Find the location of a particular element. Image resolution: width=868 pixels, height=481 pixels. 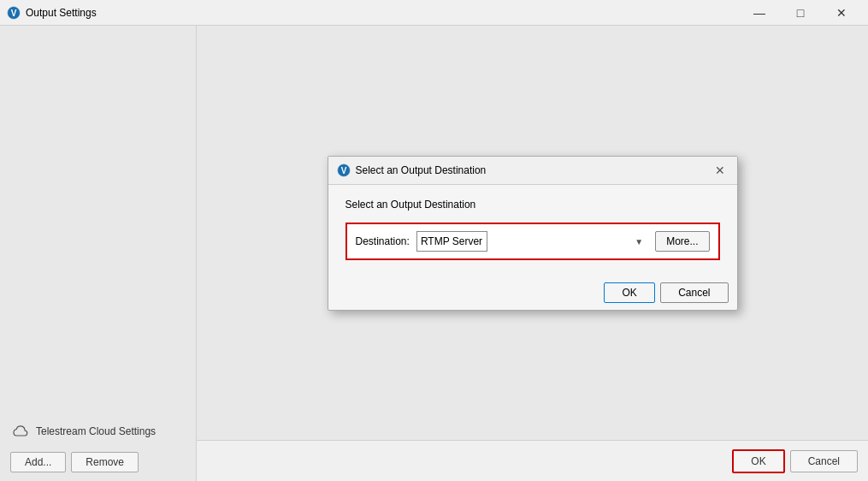

sidebar-item-telestream-cloud: Telestream Cloud Settings is located at coordinates (97, 431).